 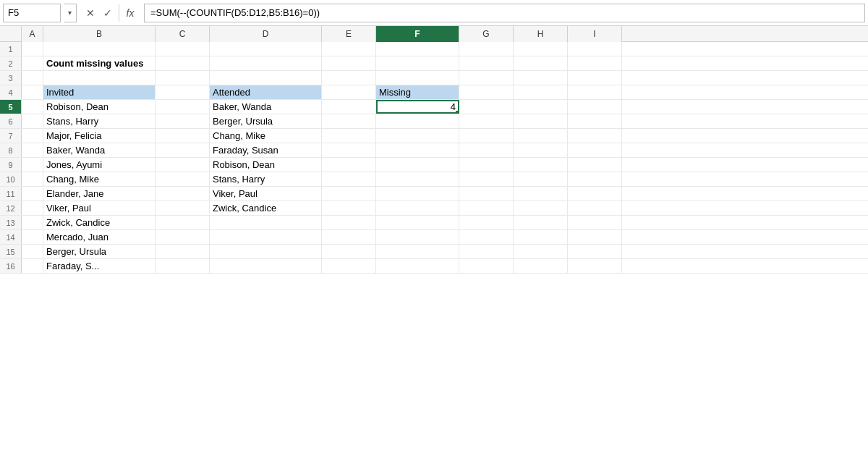 I want to click on col-header-c: C, so click(x=182, y=34).